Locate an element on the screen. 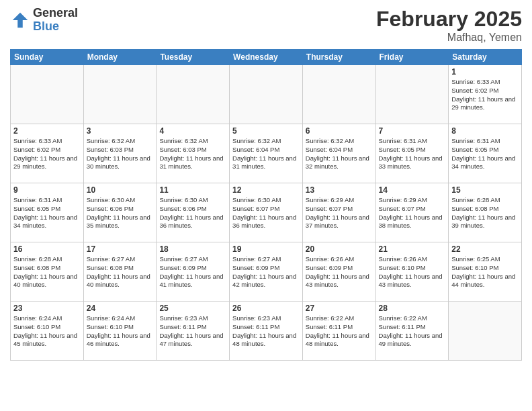 This screenshot has height=411, width=532. calendar-header: SundayMondayTuesdayWednesdayThursdayFrid… is located at coordinates (266, 58).